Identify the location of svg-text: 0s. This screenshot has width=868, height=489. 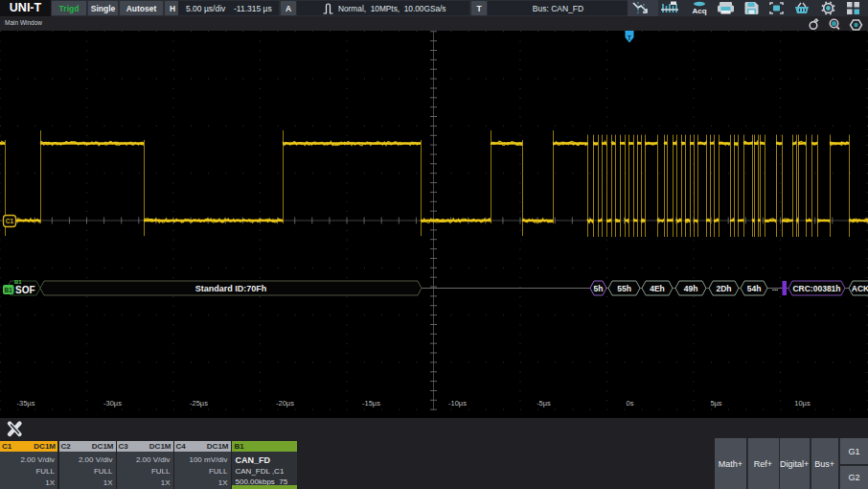
(630, 403).